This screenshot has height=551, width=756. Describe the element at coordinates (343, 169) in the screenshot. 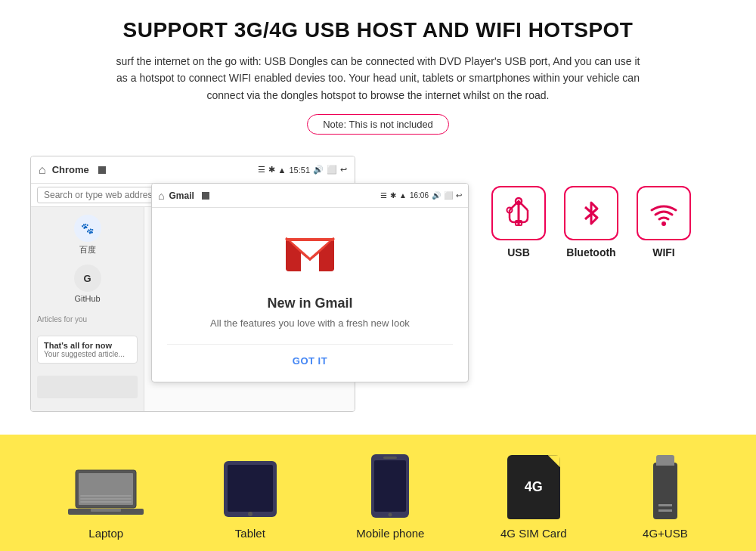

I see `back-icon: ↩` at that location.